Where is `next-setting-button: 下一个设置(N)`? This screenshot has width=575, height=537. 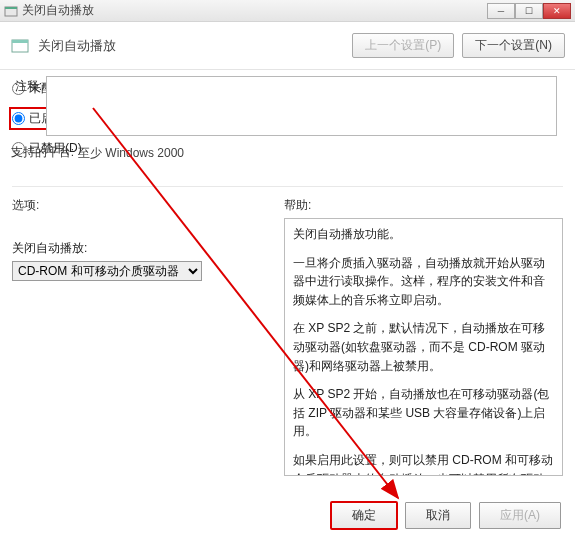
next-setting-button: 下一个设置(N) is located at coordinates (514, 46).